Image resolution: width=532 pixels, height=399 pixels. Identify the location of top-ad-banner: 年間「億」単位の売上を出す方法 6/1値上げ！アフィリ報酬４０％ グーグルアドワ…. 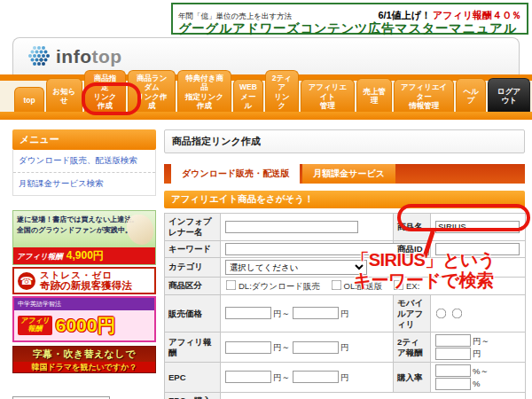
(349, 19).